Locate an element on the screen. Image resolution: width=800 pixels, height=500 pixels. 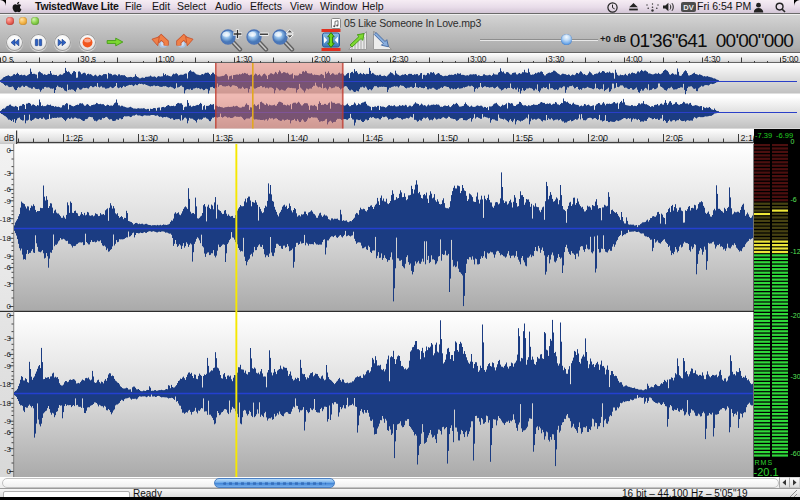
svg-text: -12 is located at coordinates (796, 252).